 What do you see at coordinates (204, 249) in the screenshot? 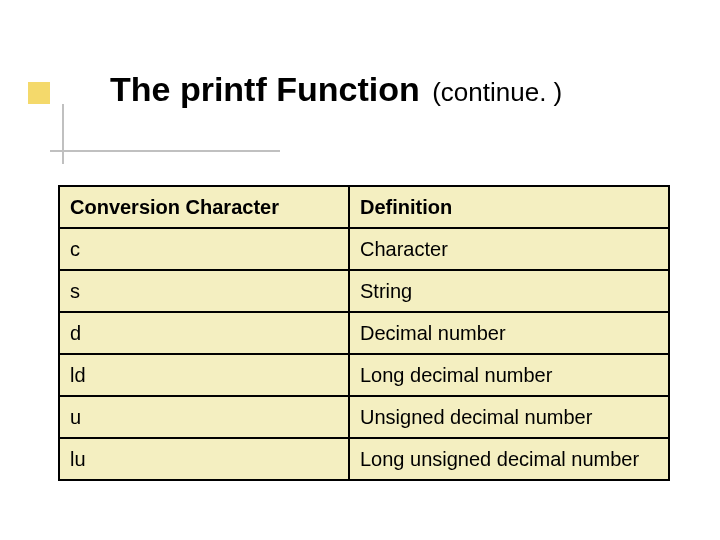
I see `cell-char: c` at bounding box center [204, 249].